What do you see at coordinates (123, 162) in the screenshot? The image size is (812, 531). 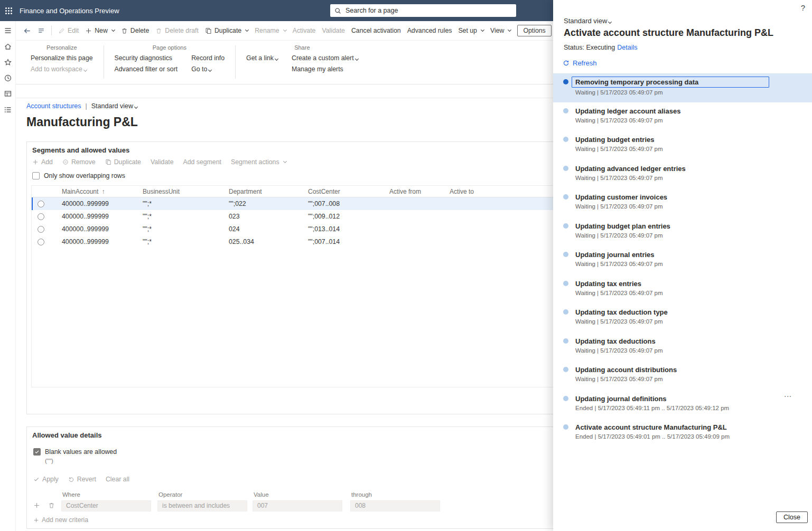 I see `duplicate-row-button: Duplicate` at bounding box center [123, 162].